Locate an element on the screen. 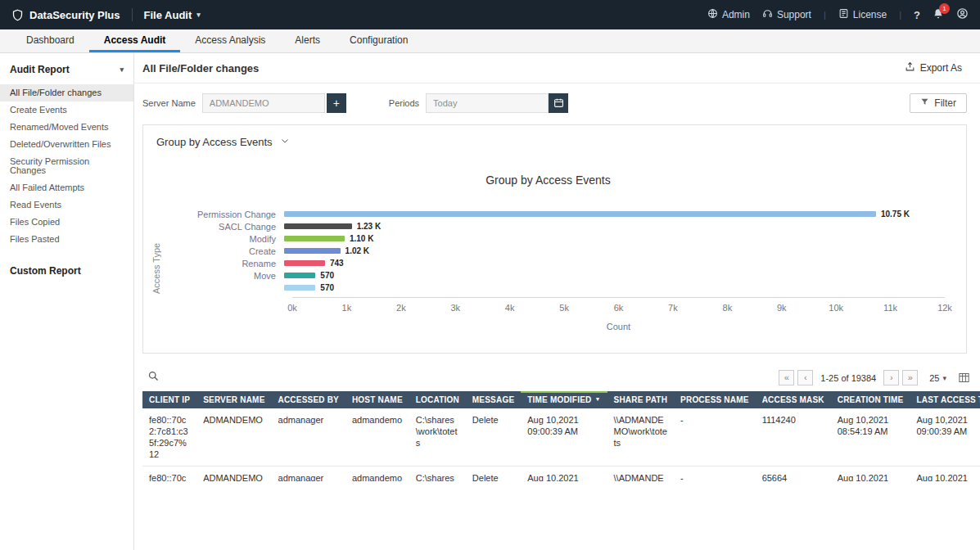 This screenshot has height=550, width=980. group-by-collapser: Group by Access Events is located at coordinates (555, 142).